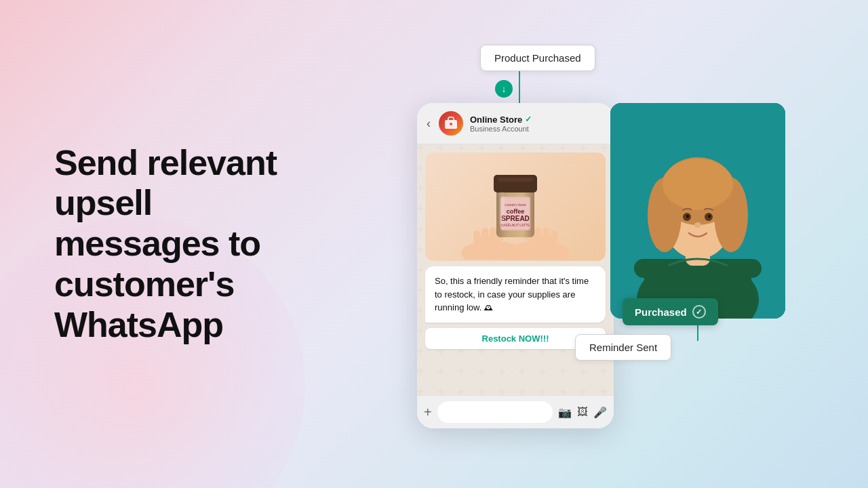 This screenshot has height=488, width=868. What do you see at coordinates (429, 123) in the screenshot?
I see `back-icon: ‹` at bounding box center [429, 123].